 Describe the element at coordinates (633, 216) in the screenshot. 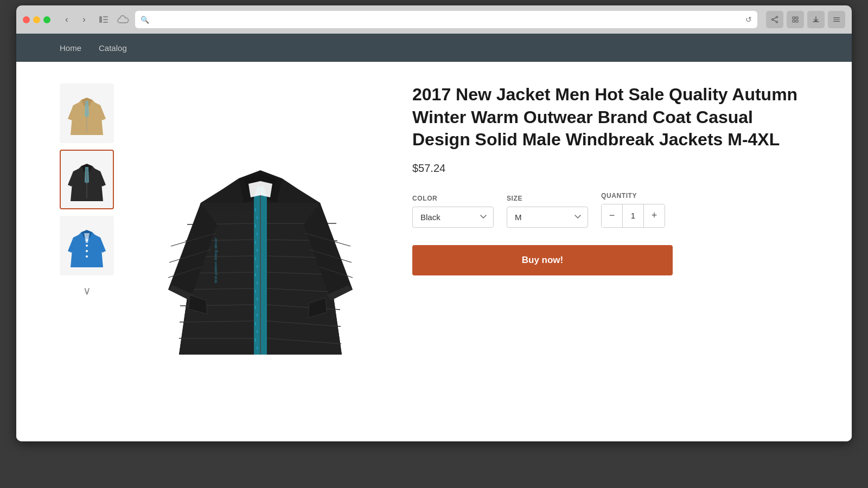

I see `quantity-value: 1` at that location.